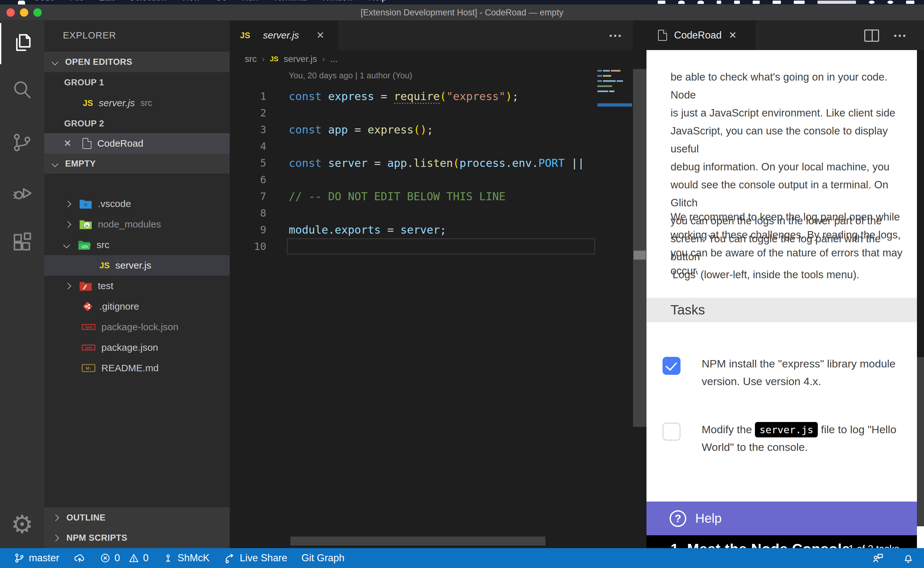  I want to click on line-number: 2, so click(248, 113).